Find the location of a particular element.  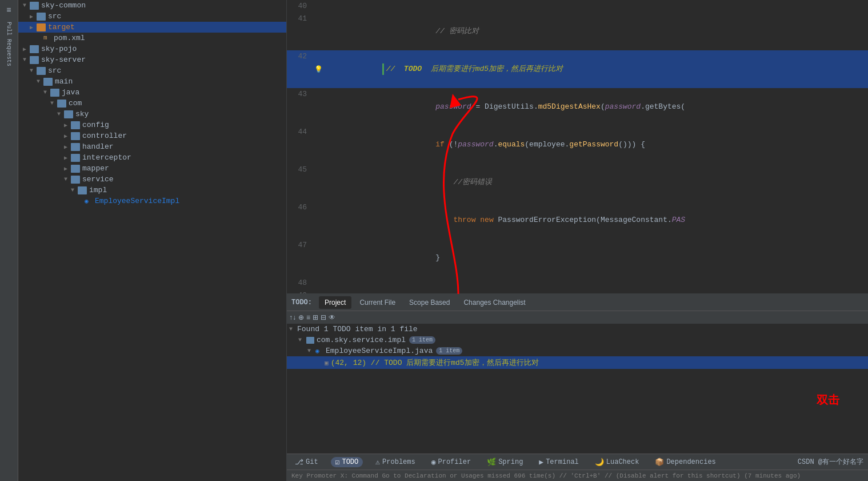

todo-tree-arrow is located at coordinates (293, 329).